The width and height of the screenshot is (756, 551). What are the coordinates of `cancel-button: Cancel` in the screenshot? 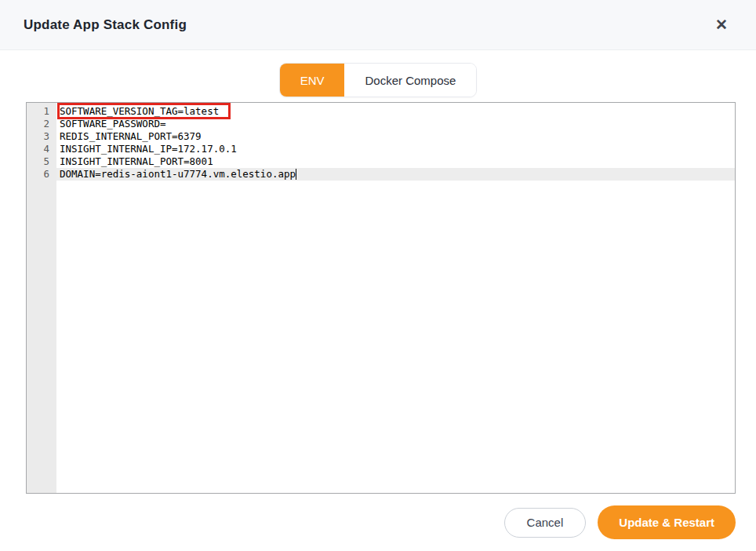 It's located at (546, 523).